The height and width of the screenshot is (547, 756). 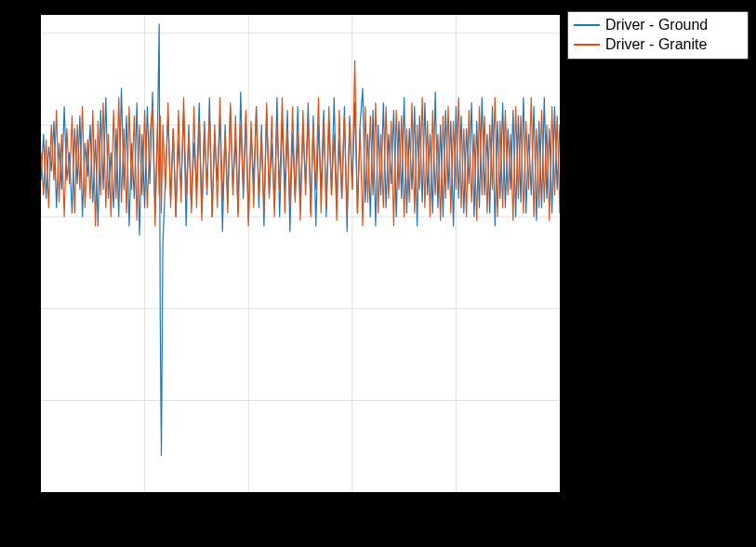 What do you see at coordinates (587, 25) in the screenshot?
I see `legend-swatch-ground` at bounding box center [587, 25].